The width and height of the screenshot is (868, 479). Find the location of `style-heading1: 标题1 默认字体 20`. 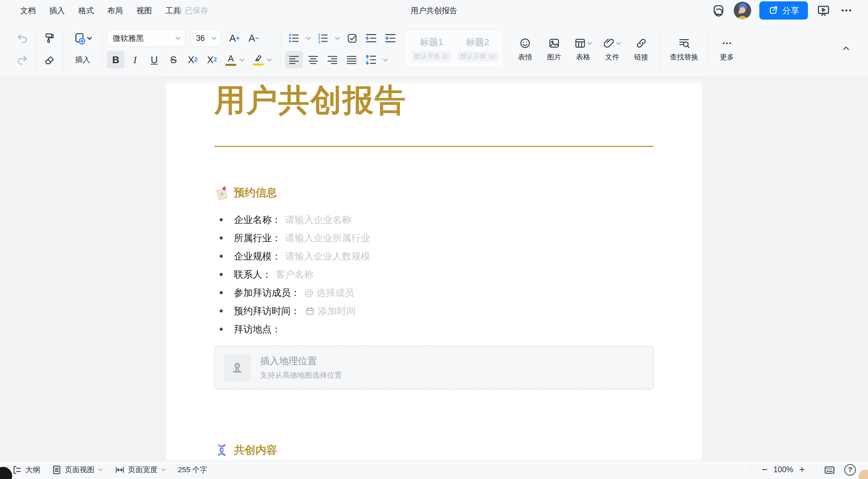

style-heading1: 标题1 默认字体 20 is located at coordinates (431, 49).